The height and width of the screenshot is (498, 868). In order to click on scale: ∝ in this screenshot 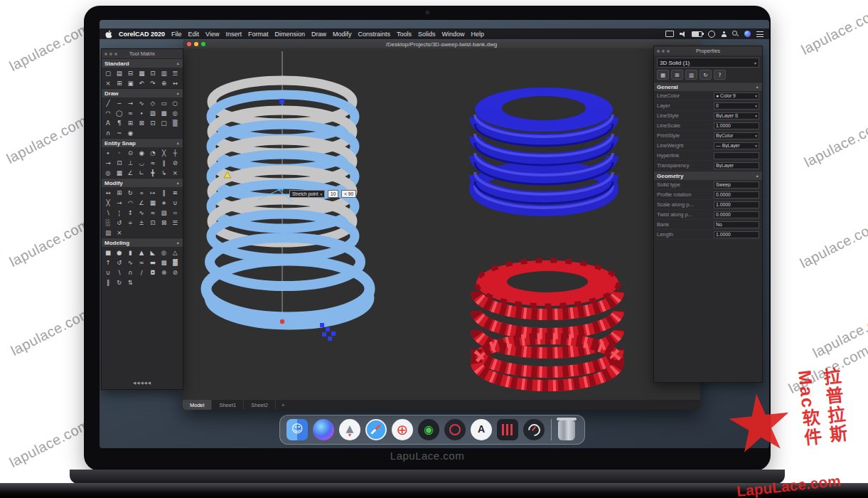, I will do `click(141, 192)`.